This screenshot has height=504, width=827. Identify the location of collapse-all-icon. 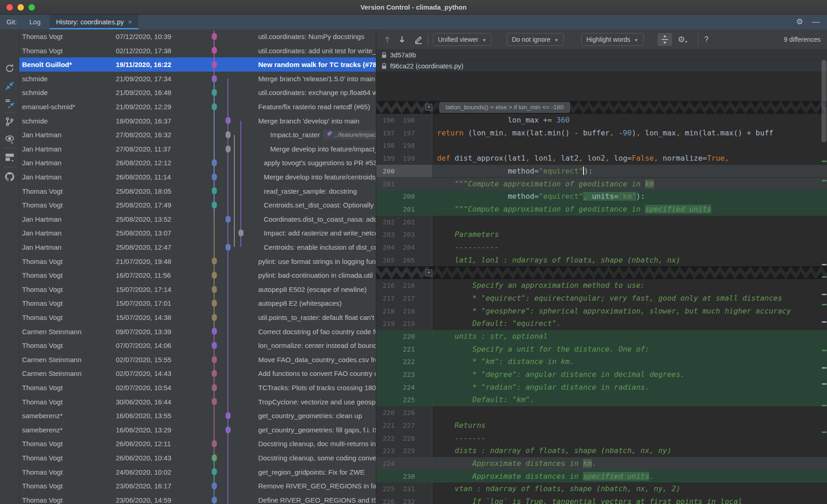
(10, 103).